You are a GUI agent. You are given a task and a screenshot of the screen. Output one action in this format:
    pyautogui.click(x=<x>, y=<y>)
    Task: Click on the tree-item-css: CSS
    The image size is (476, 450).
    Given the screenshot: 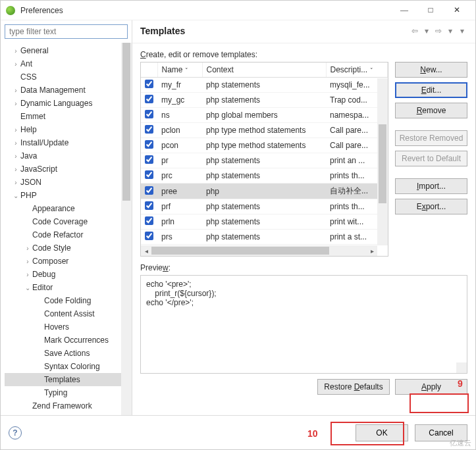 What is the action you would take?
    pyautogui.click(x=68, y=77)
    